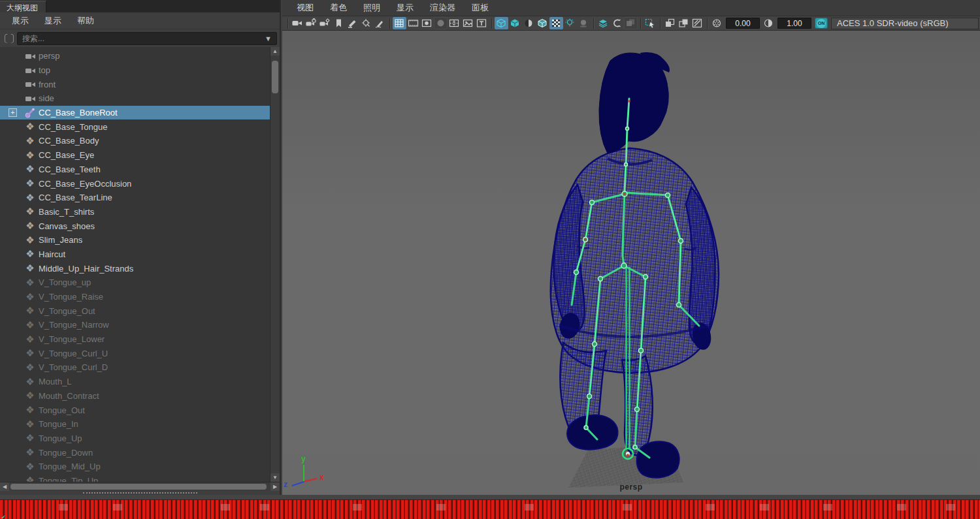 Image resolution: width=980 pixels, height=519 pixels. I want to click on outliner-item-label: front, so click(47, 85).